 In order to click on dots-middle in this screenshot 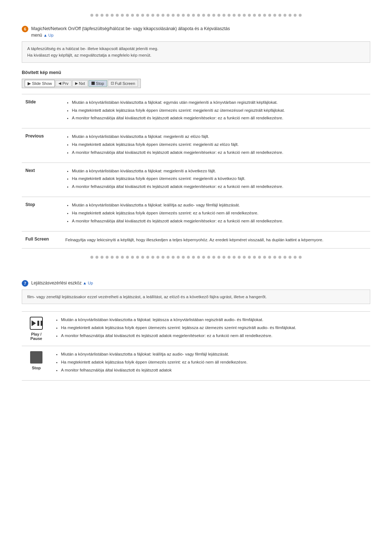, I will do `click(196, 257)`.